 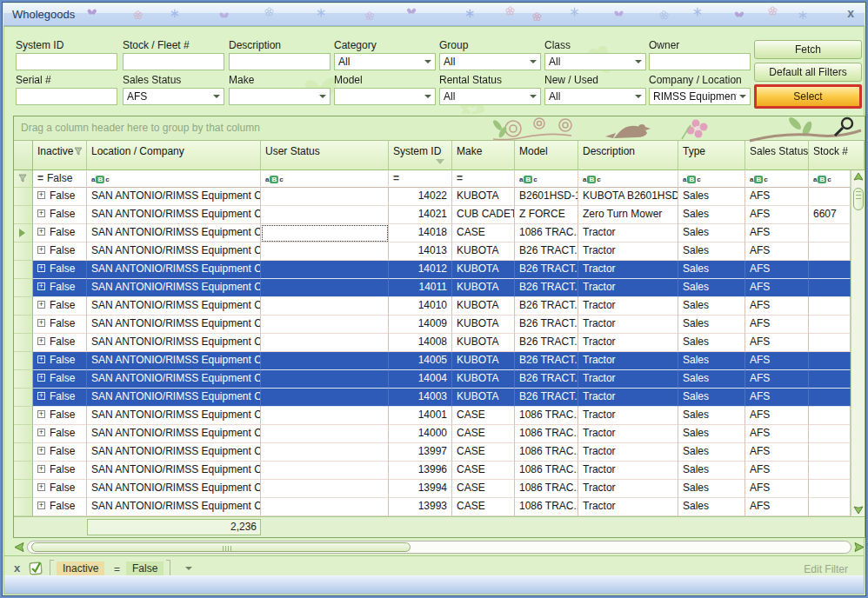 What do you see at coordinates (421, 233) in the screenshot?
I see `cell-system_id: 14018` at bounding box center [421, 233].